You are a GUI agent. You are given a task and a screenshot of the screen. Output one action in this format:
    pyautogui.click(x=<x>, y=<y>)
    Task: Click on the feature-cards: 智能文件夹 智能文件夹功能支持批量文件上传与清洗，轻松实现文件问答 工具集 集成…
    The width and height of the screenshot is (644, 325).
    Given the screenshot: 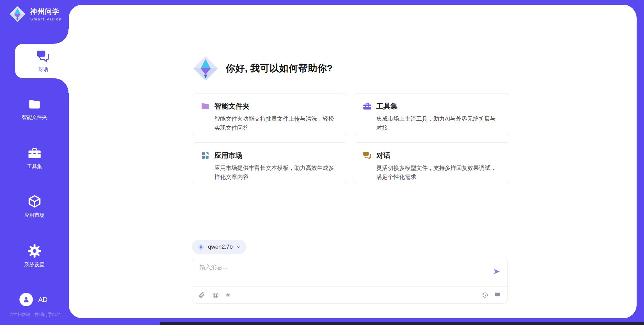 What is the action you would take?
    pyautogui.click(x=351, y=139)
    